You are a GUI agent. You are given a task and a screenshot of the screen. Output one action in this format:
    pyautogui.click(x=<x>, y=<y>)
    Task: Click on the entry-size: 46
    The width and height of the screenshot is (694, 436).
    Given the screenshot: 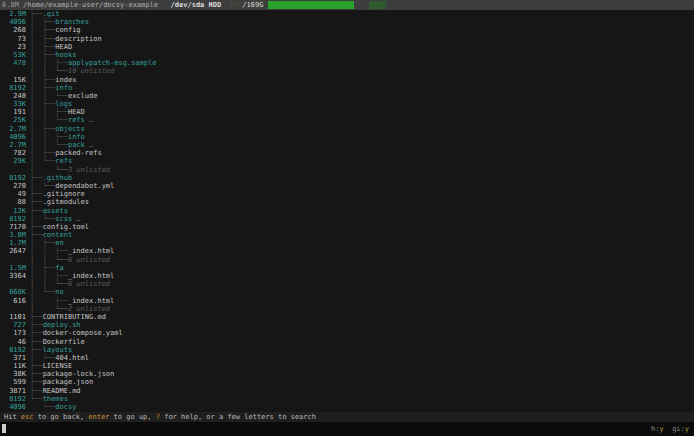 What is the action you would take?
    pyautogui.click(x=13, y=342)
    